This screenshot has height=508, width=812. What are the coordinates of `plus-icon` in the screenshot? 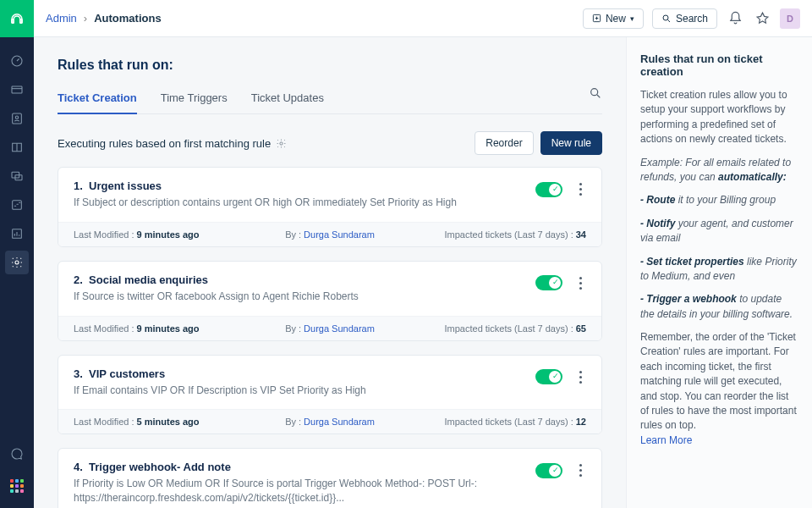 It's located at (597, 19).